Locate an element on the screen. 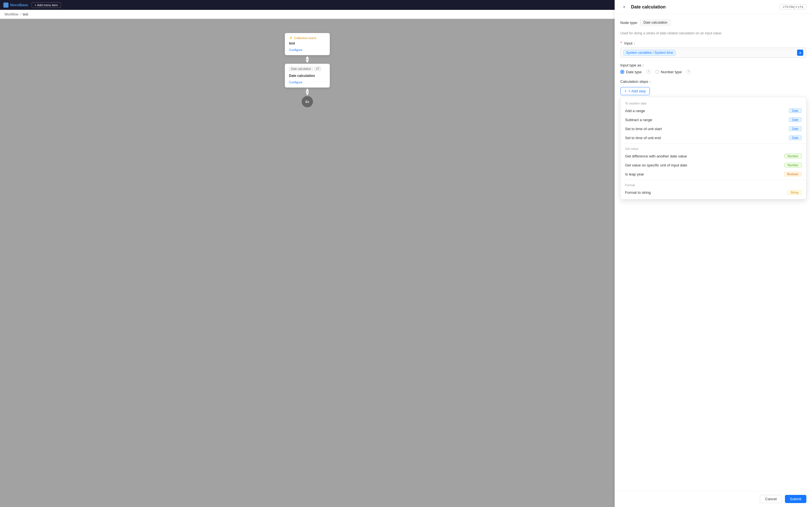 The image size is (812, 507). breadcrumb-current: test is located at coordinates (25, 14).